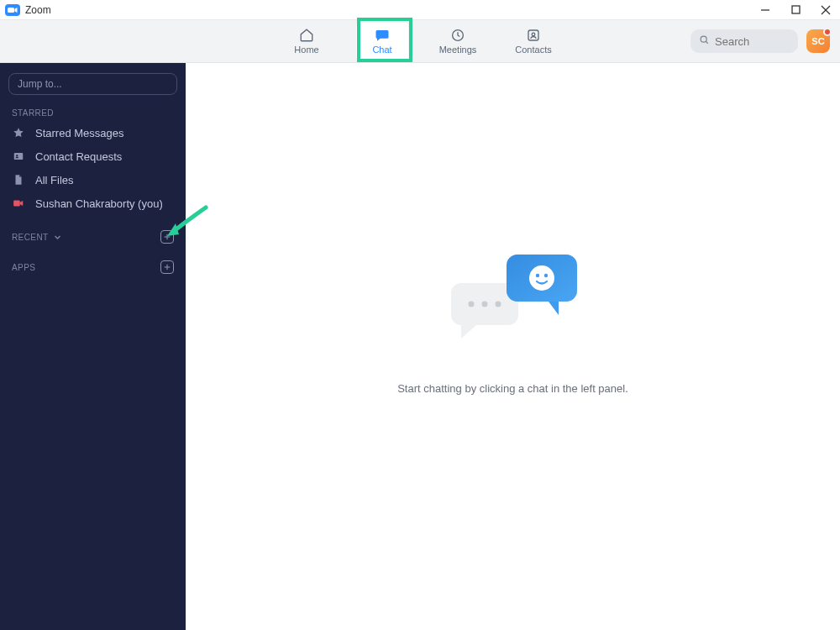 The image size is (840, 630). Describe the element at coordinates (92, 156) in the screenshot. I see `sidebar-item-contact-requests: Contact Requests` at that location.